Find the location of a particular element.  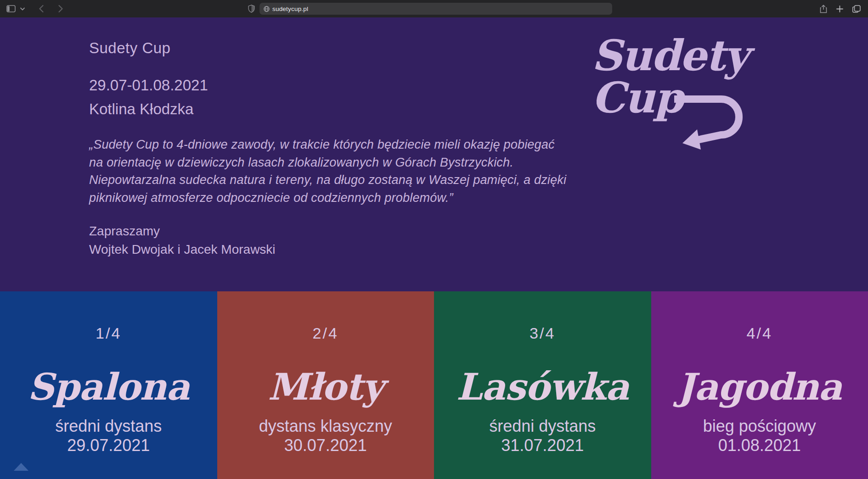

sudety-cup-logo: Sudety Cup is located at coordinates (670, 91).